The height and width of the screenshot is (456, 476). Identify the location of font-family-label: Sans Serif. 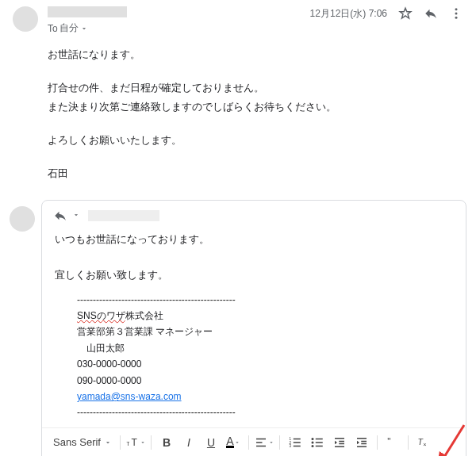
(77, 443).